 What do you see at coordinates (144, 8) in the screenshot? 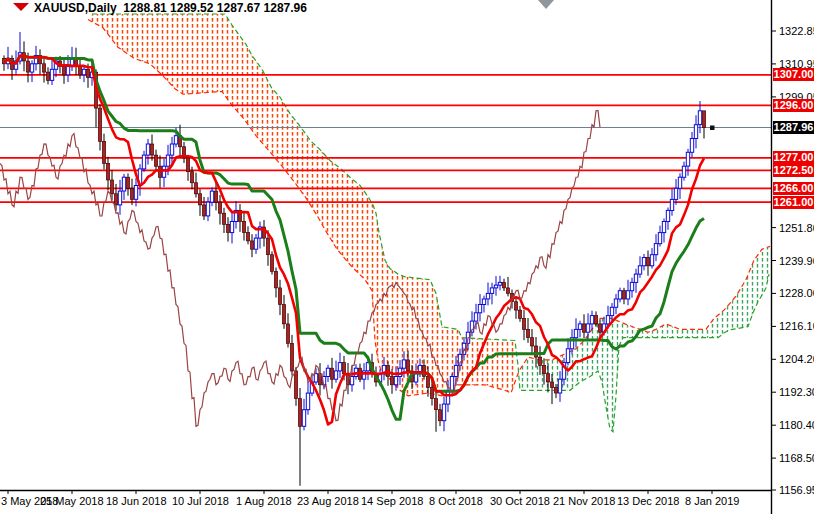
I see `ohlc-open: 1288.81` at bounding box center [144, 8].